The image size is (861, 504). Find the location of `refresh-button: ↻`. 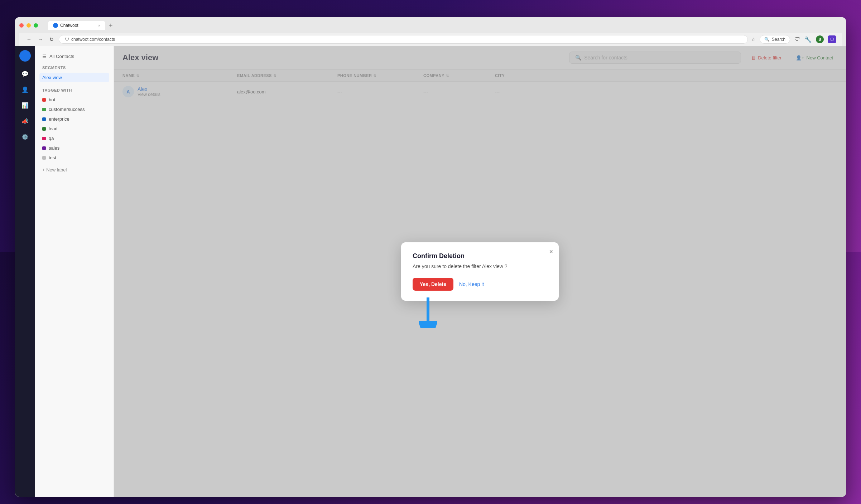

refresh-button: ↻ is located at coordinates (52, 39).